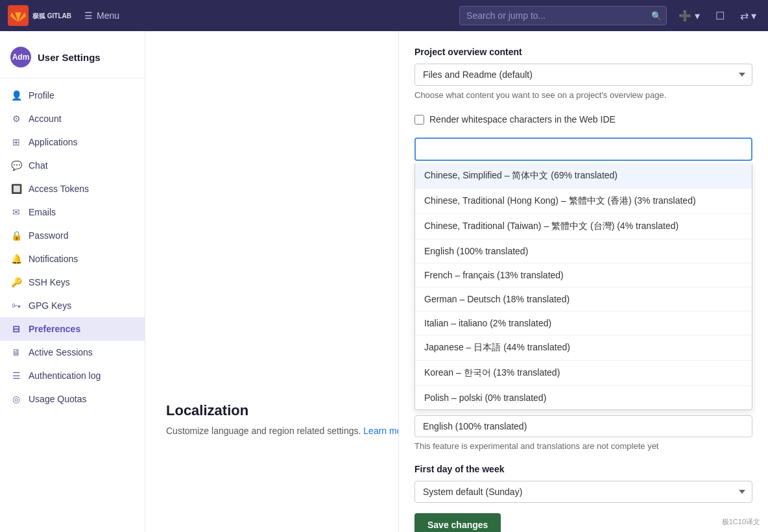  Describe the element at coordinates (458, 523) in the screenshot. I see `save-button: Save changes` at that location.